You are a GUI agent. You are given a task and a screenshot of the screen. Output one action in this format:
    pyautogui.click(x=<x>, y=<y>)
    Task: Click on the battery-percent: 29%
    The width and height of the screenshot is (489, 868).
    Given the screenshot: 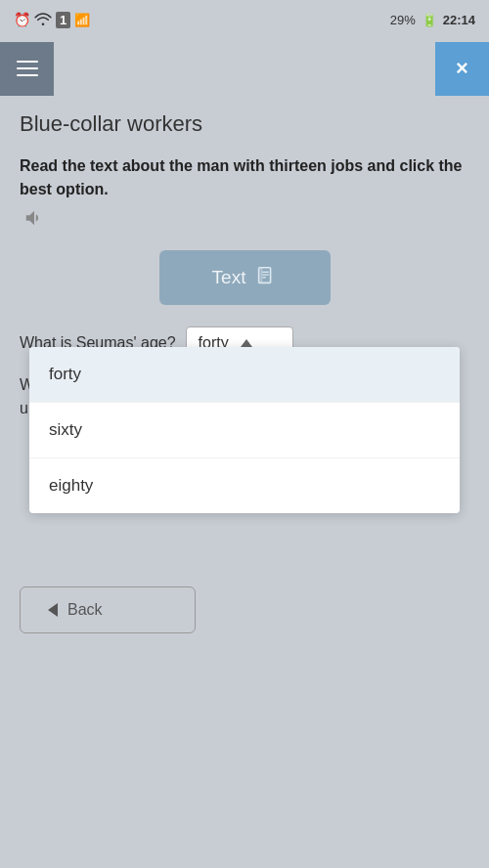 What is the action you would take?
    pyautogui.click(x=403, y=20)
    